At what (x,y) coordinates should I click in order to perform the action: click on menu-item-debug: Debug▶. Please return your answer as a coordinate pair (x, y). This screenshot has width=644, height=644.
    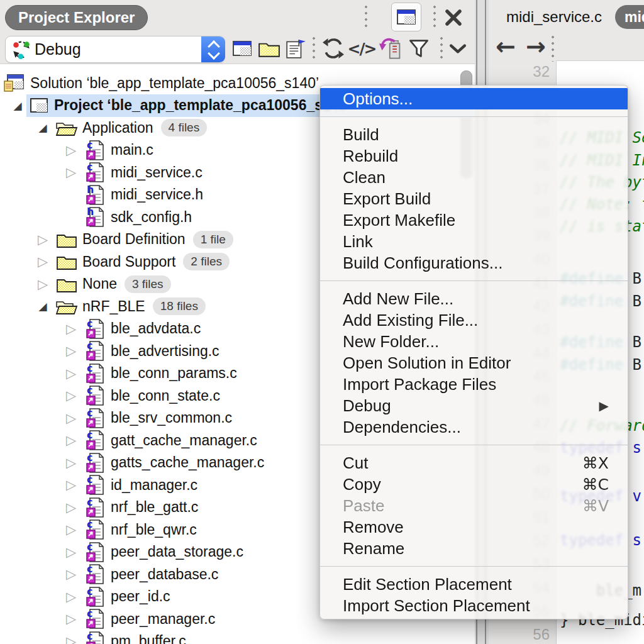
    Looking at the image, I should click on (474, 406).